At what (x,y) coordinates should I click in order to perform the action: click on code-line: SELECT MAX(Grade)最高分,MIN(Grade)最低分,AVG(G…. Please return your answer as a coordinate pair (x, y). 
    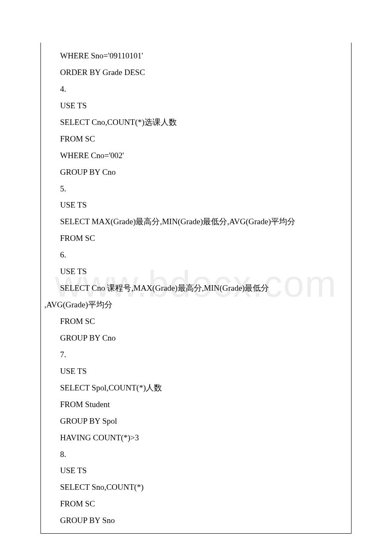
    Looking at the image, I should click on (196, 222).